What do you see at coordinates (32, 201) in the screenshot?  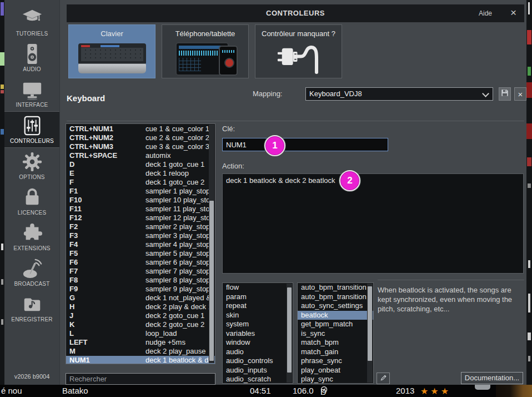 I see `sidebar-item-licences: LICENCES` at bounding box center [32, 201].